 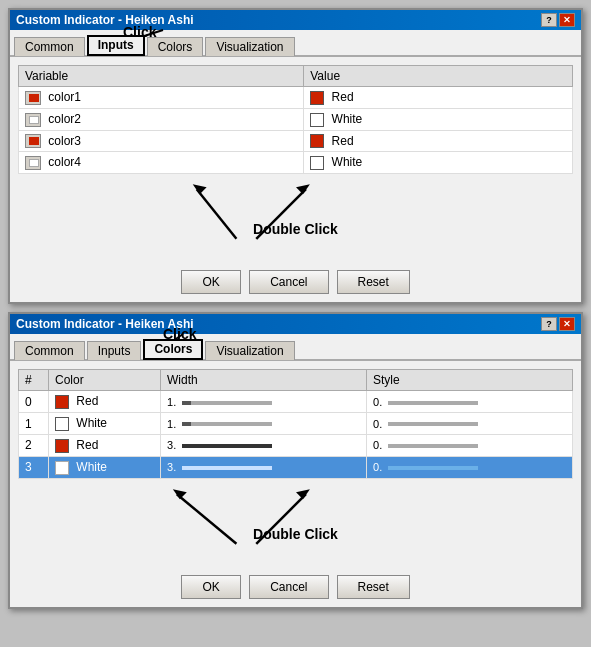 I want to click on reset-button-2: Reset, so click(x=374, y=587).